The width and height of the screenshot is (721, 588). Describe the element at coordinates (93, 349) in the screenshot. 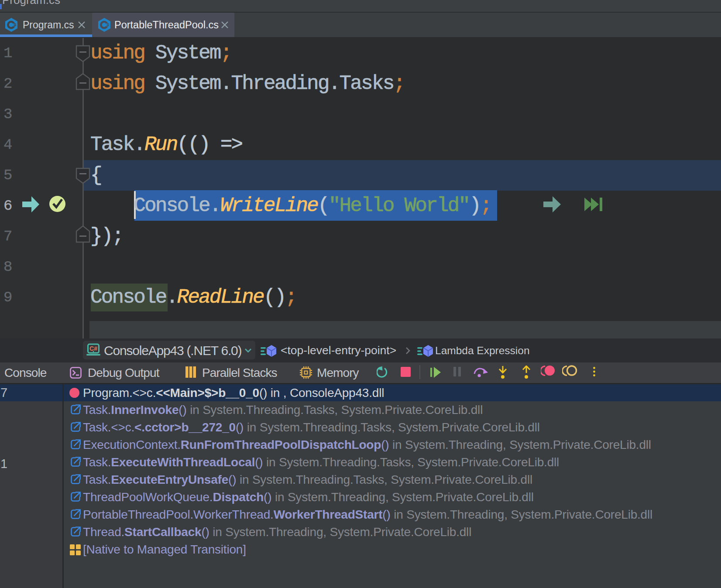

I see `svg-text: C#` at that location.